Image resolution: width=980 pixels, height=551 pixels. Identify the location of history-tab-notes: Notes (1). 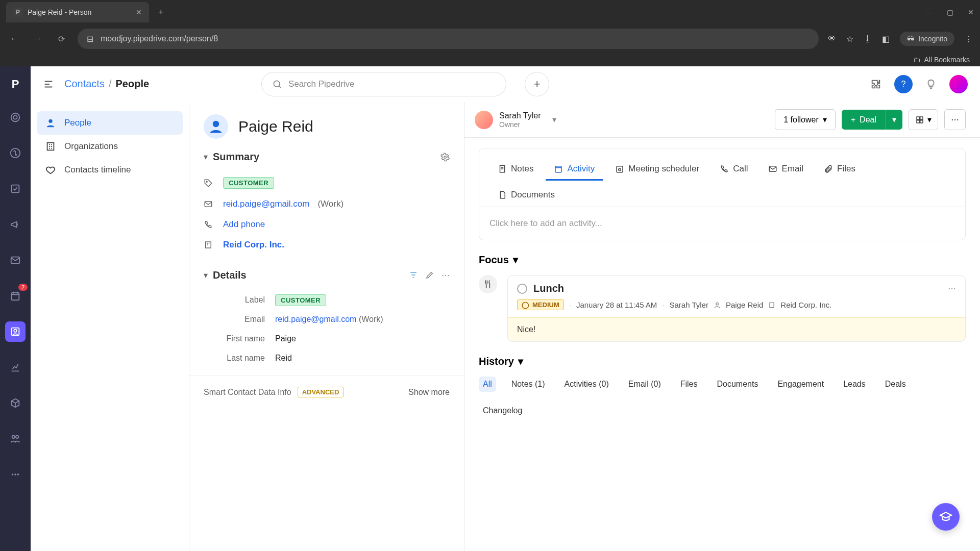
(528, 384).